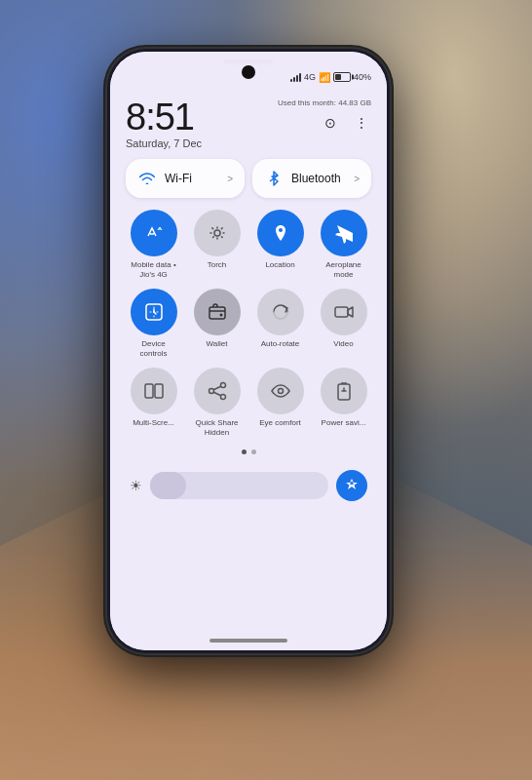  Describe the element at coordinates (154, 402) in the screenshot. I see `multi-screen-control: Multi-Scre...` at that location.